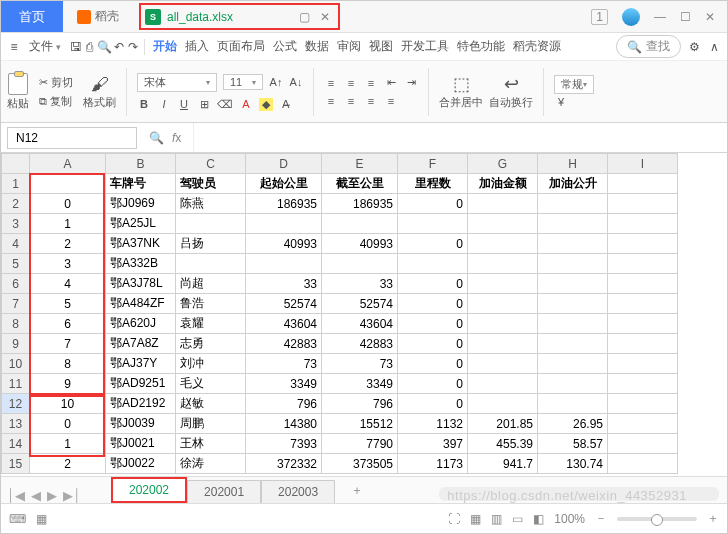  Describe the element at coordinates (340, 424) in the screenshot. I see `table-row: 130鄂J0039周鹏14380155121132201.8526.95` at that location.